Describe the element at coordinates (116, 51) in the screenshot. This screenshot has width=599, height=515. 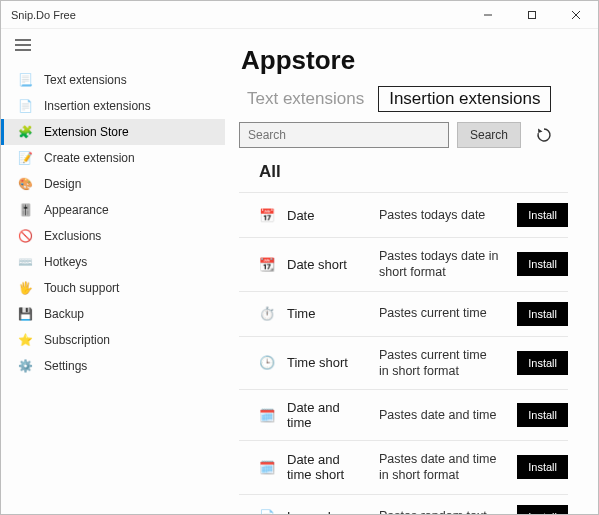
I see `hamburger-button` at that location.